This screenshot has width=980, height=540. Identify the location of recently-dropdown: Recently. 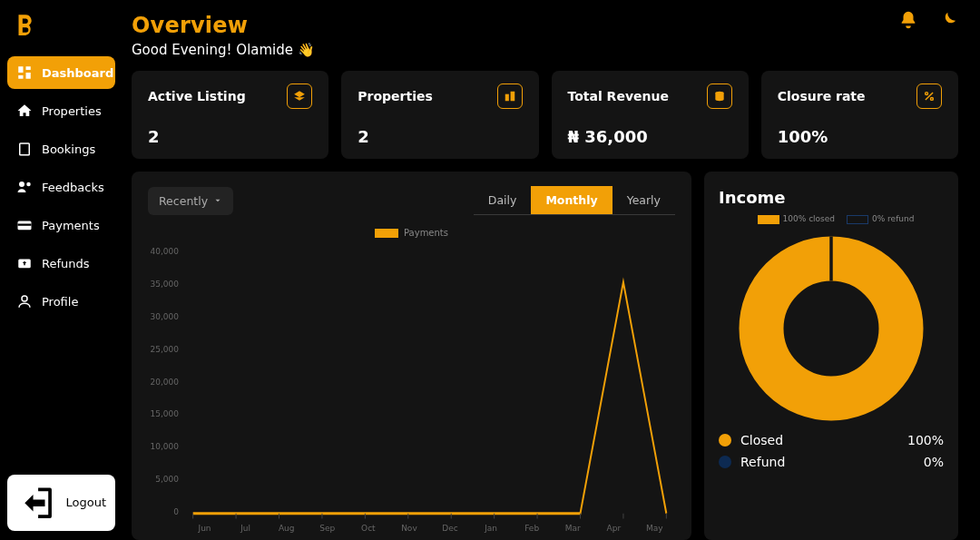
(191, 201).